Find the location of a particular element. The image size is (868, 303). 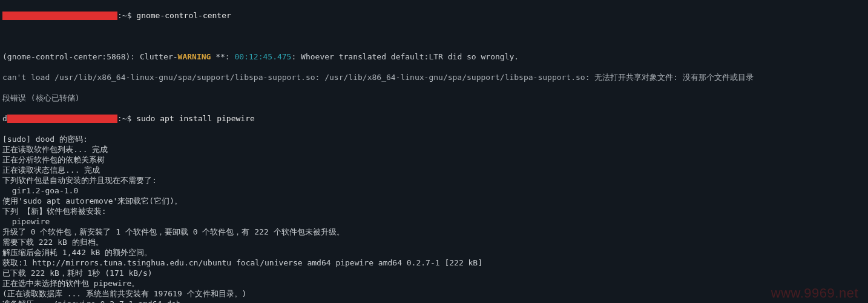

command-1: gnome-control-center is located at coordinates (184, 16).